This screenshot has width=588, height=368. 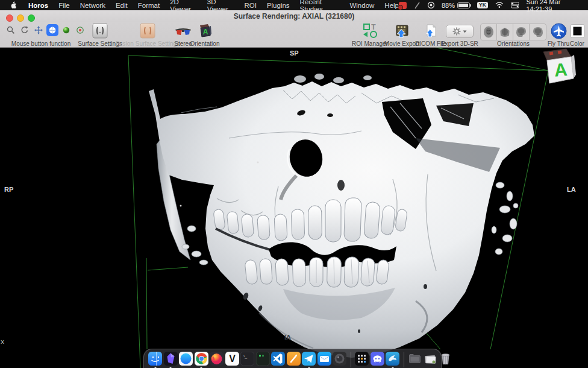 What do you see at coordinates (554, 6) in the screenshot?
I see `menu-clock: Sun 24 Mar 14:21:39` at bounding box center [554, 6].